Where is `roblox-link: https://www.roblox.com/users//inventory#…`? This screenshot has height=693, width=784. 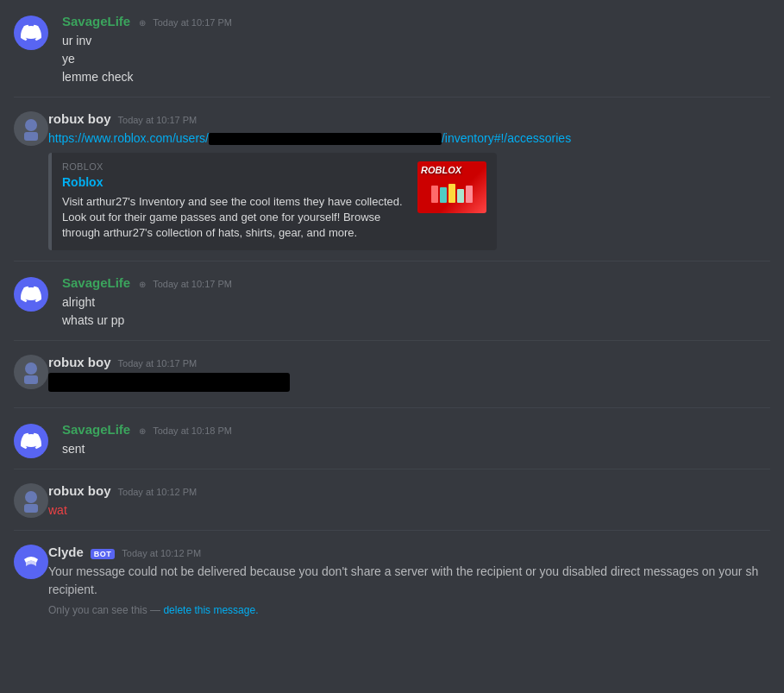 roblox-link: https://www.roblox.com/users//inventory#… is located at coordinates (310, 138).